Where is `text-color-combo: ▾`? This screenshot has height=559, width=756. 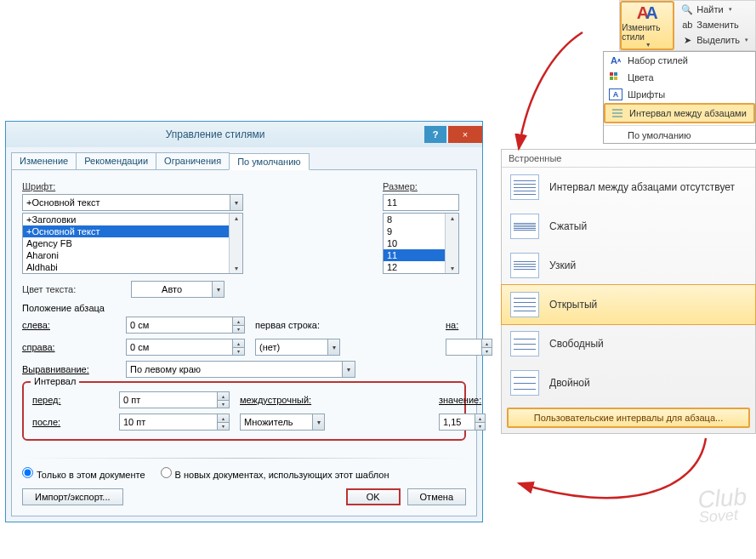 text-color-combo: ▾ is located at coordinates (178, 289).